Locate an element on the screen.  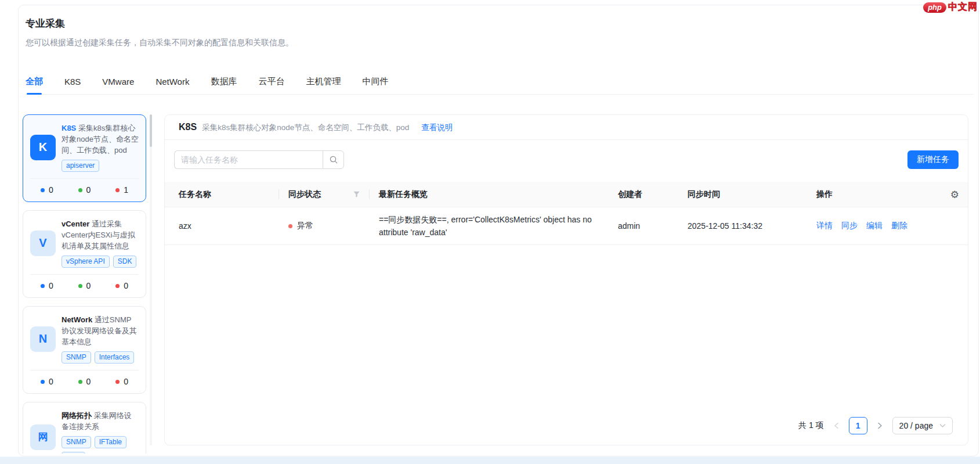
chevron-right-icon is located at coordinates (880, 426).